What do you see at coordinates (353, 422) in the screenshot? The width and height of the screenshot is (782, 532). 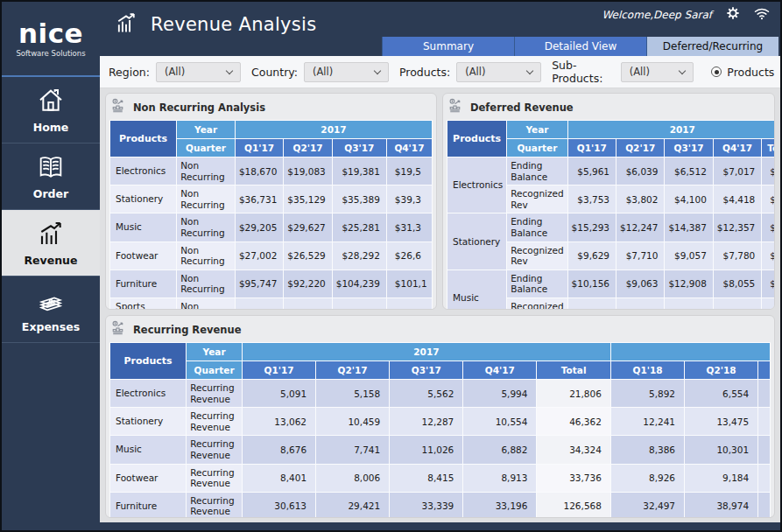 I see `value-cell: 10,459` at bounding box center [353, 422].